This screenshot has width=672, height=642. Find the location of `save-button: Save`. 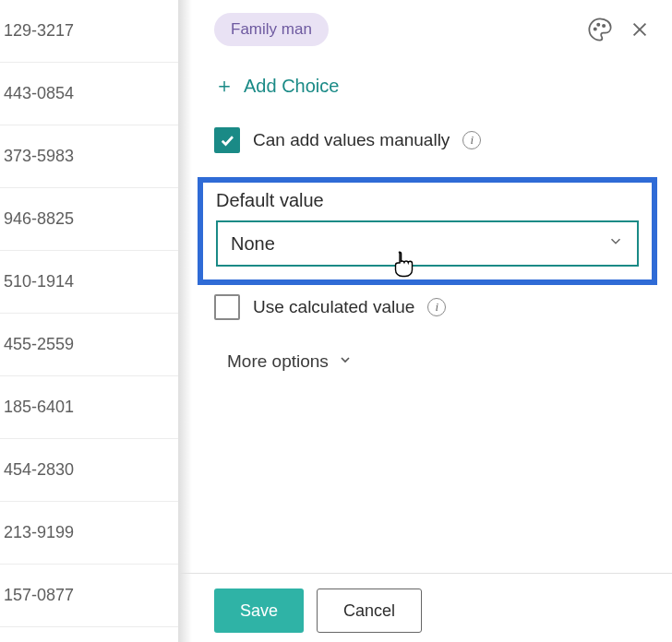

save-button: Save is located at coordinates (258, 611).